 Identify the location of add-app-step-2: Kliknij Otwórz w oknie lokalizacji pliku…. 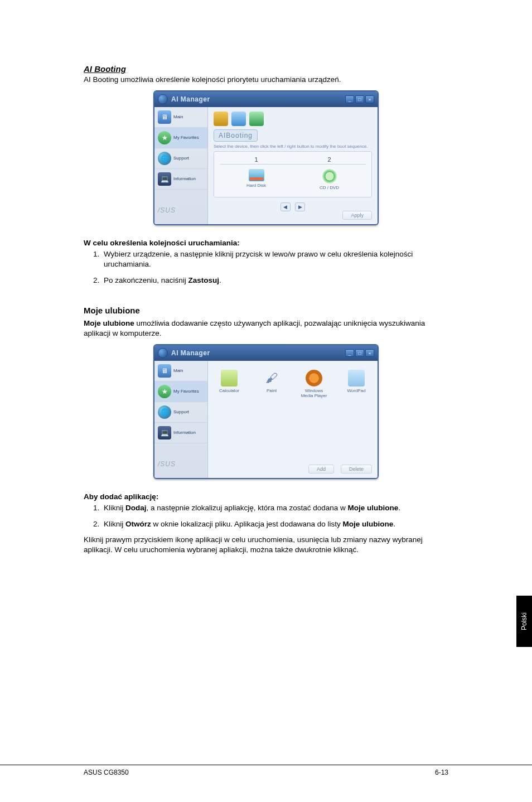
(275, 524).